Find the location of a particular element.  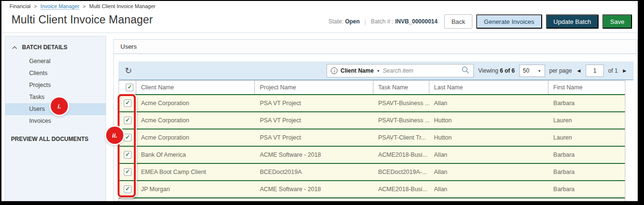

panel-title: Users is located at coordinates (376, 47).